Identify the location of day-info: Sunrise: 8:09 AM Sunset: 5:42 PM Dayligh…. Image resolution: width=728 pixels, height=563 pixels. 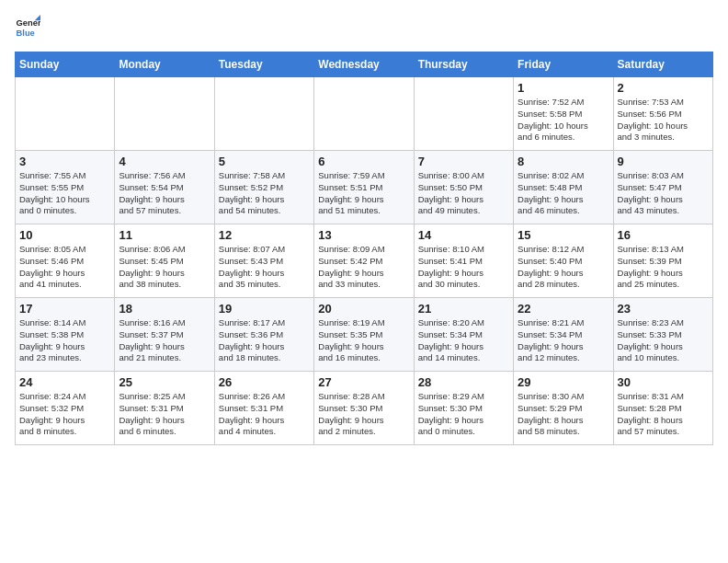
(364, 267).